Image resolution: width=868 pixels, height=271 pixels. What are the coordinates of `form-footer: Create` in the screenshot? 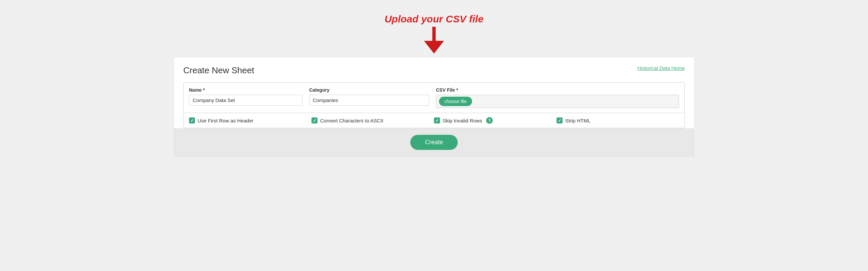 It's located at (434, 142).